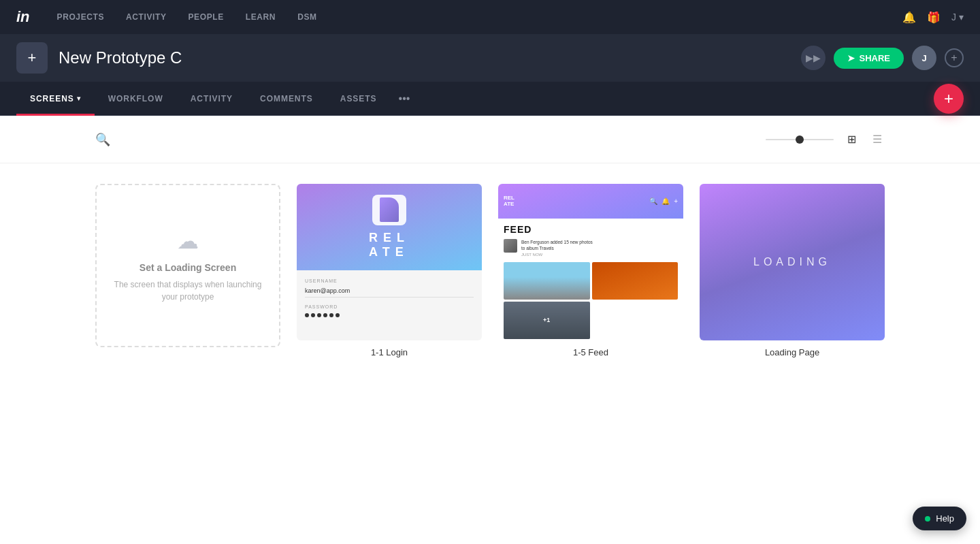  What do you see at coordinates (945, 519) in the screenshot?
I see `help-label: Help` at bounding box center [945, 519].